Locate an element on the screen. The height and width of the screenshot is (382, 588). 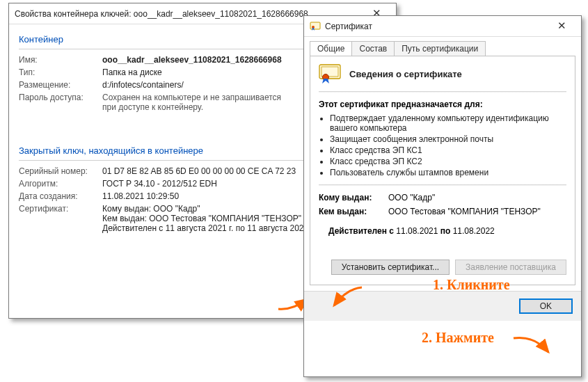
tab-strip: Общие Состав Путь сертификации is located at coordinates (443, 49).